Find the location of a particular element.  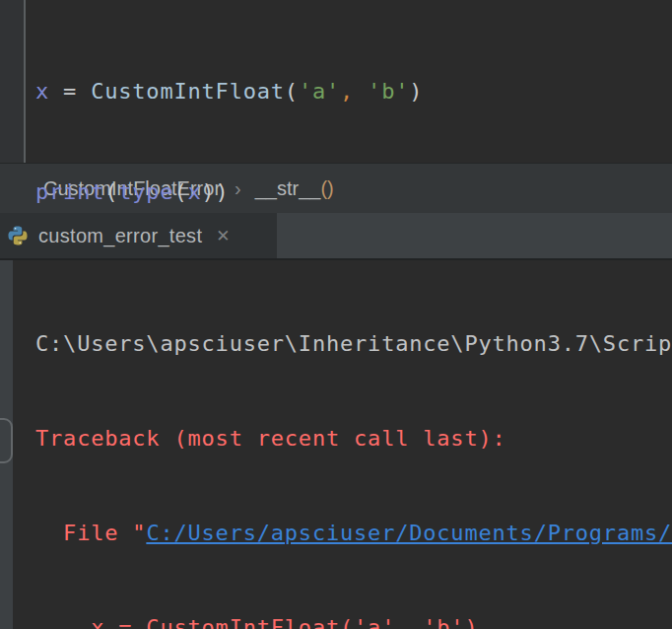

code-token: = is located at coordinates (70, 91).